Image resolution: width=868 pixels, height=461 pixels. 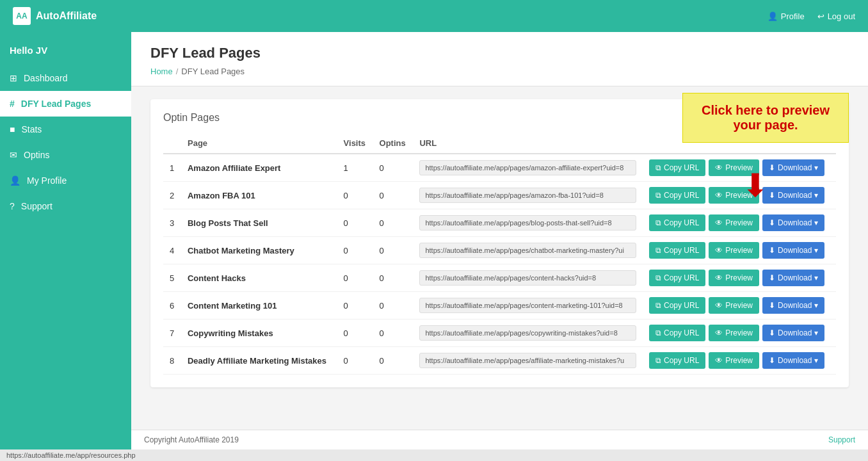 What do you see at coordinates (65, 142) in the screenshot?
I see `sidebar-nav: ⊞ Dashboard # DFY Lead Pages ■ Stats ✉ O…` at bounding box center [65, 142].